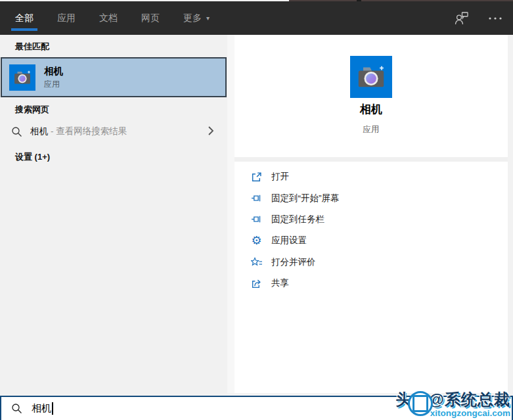 The height and width of the screenshot is (420, 513). What do you see at coordinates (54, 71) in the screenshot?
I see `result-title: 相机` at bounding box center [54, 71].